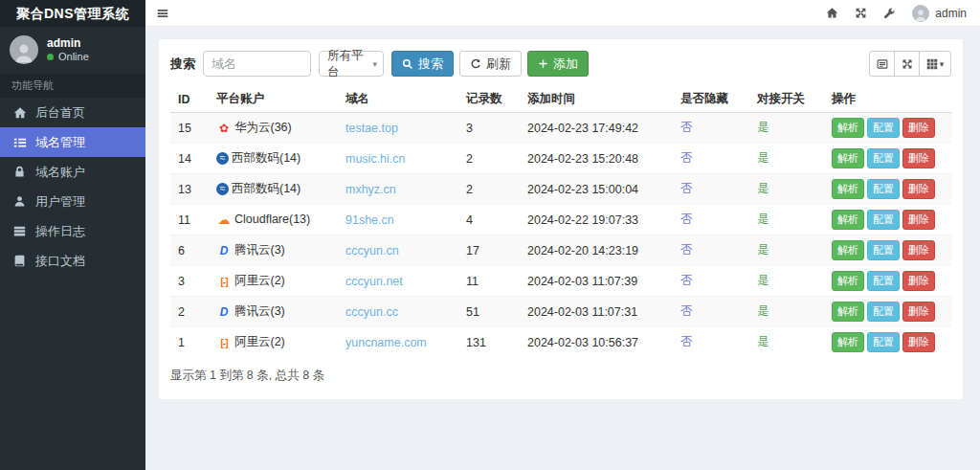 The height and width of the screenshot is (470, 980). I want to click on sidebar-section-label: 功能导航, so click(73, 86).